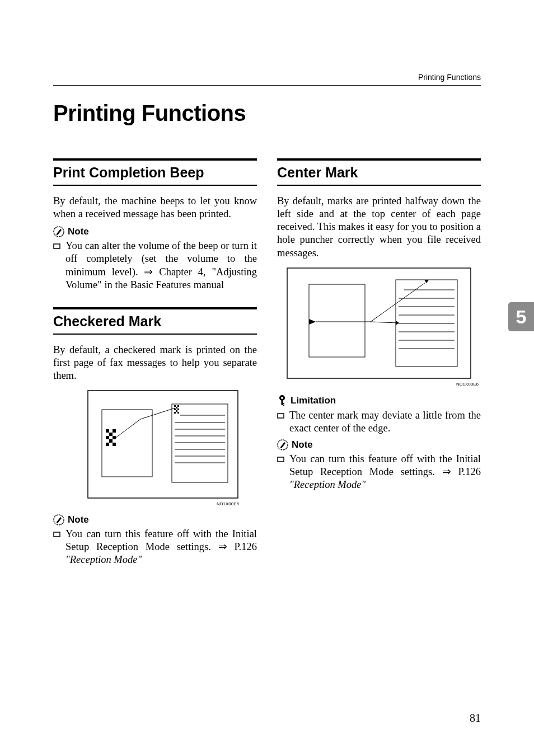 This screenshot has width=534, height=756. I want to click on section-checkered-mark: Checkered Mark By default, a checkered m…, so click(155, 437).